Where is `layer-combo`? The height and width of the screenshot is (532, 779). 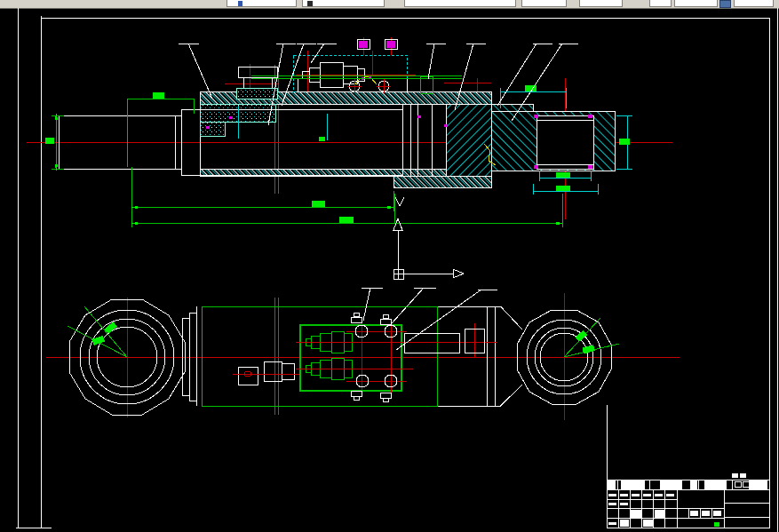 layer-combo is located at coordinates (261, 4).